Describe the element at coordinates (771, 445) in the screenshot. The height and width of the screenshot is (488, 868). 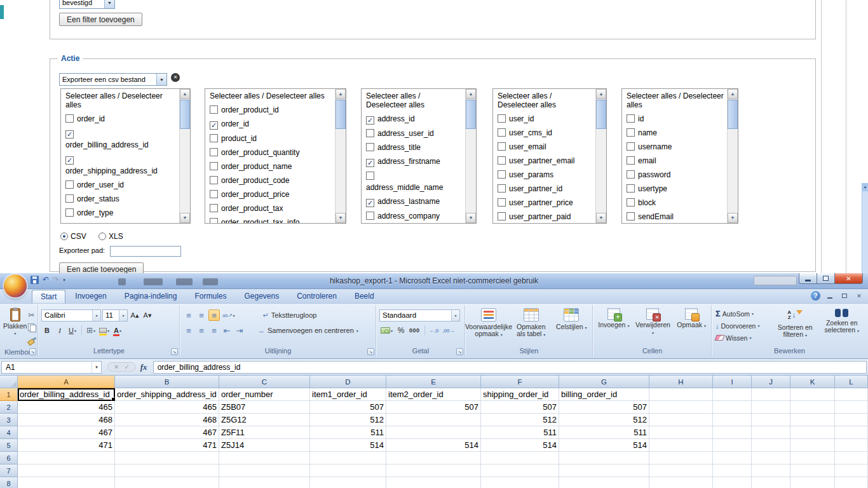
I see `cell-J5` at that location.